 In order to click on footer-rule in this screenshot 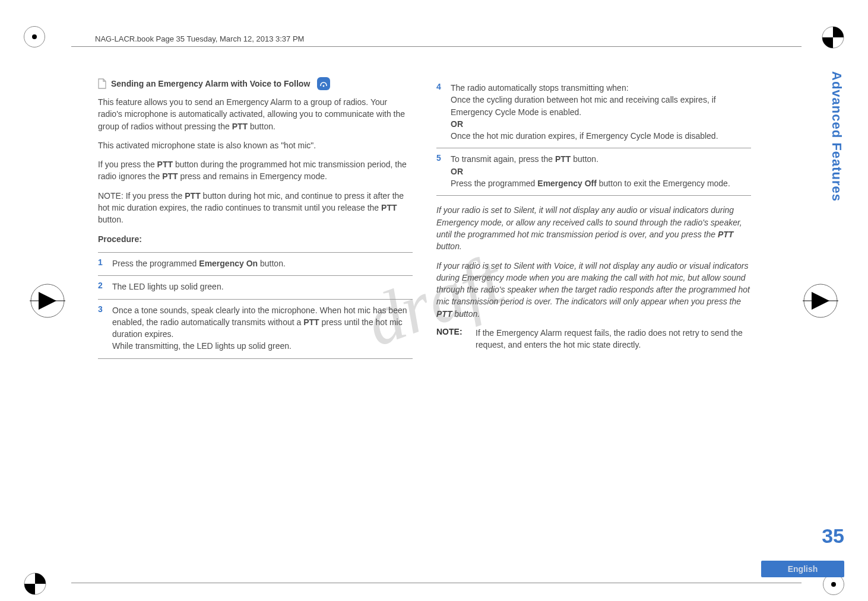, I will do `click(436, 583)`.